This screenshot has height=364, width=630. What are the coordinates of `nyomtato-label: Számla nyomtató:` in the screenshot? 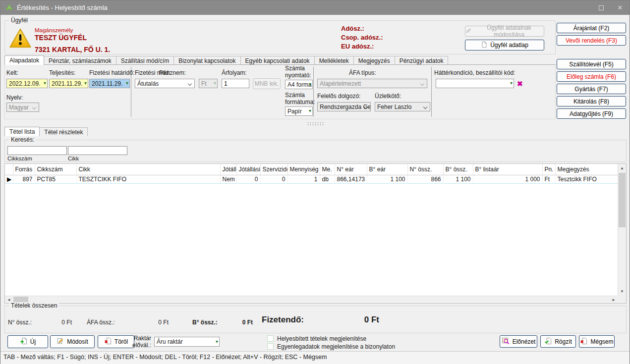 It's located at (298, 72).